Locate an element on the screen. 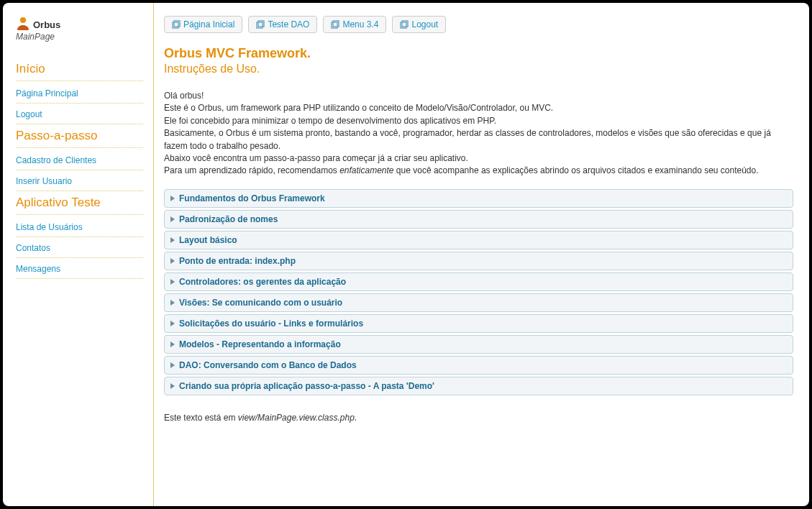  toolbar: Página Inicial Teste DAO Menu 3.4 Logout is located at coordinates (479, 24).